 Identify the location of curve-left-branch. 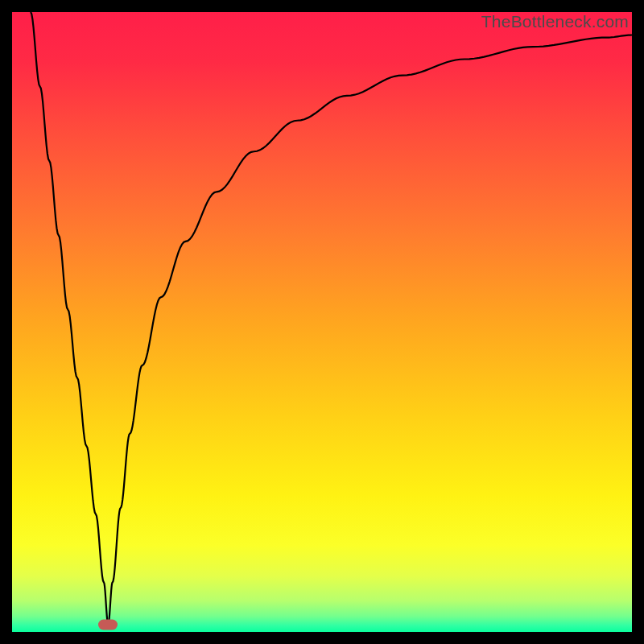
(69, 319).